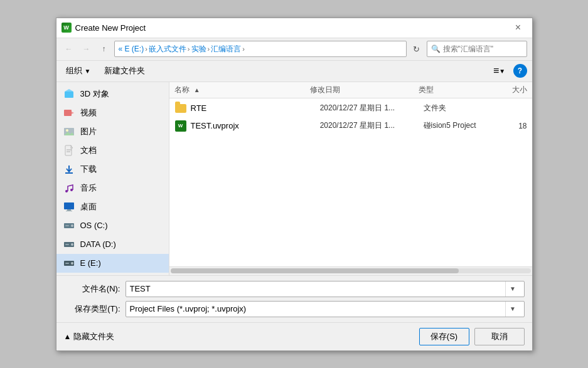  Describe the element at coordinates (113, 244) in the screenshot. I see `sidebar-item-data: DATA (D:)` at that location.